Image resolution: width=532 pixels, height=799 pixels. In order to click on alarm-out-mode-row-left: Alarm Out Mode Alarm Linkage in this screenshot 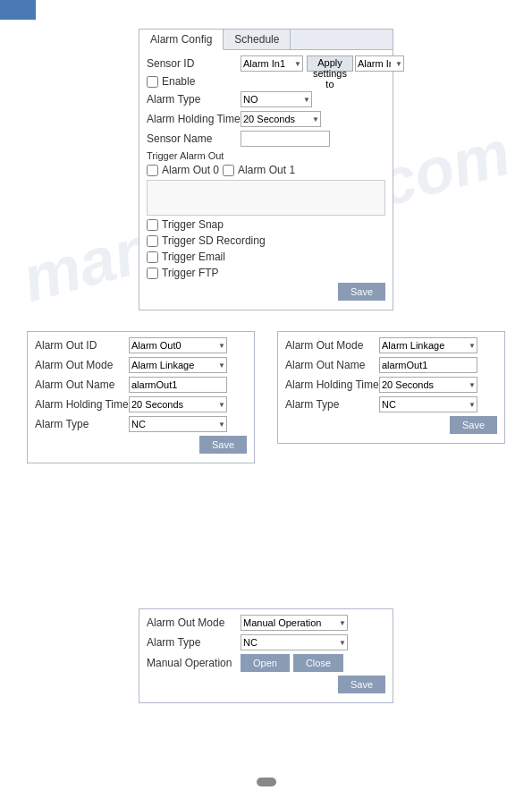, I will do `click(141, 365)`.